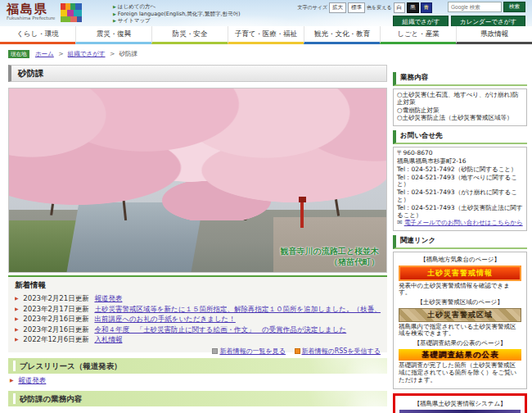  I want to click on news-link: 入札情報, so click(108, 339).